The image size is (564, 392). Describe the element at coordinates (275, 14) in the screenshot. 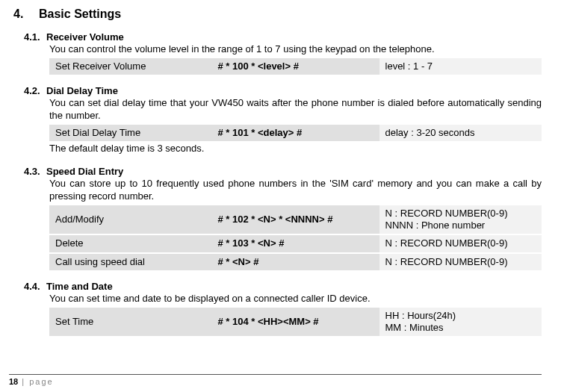

I see `main-heading: 4.Basic Settings` at that location.